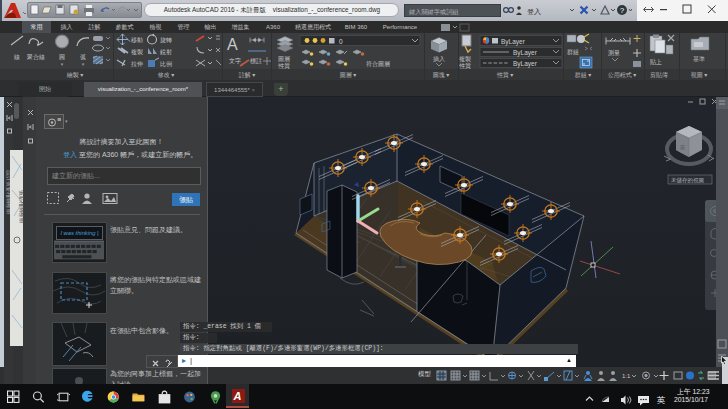 The width and height of the screenshot is (728, 409). What do you see at coordinates (682, 147) in the screenshot?
I see `svg-text: 前` at bounding box center [682, 147].